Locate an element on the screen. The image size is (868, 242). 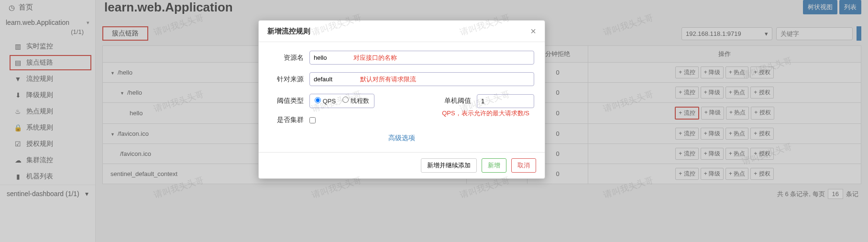
label-resource: 资源名 is located at coordinates (286, 58).